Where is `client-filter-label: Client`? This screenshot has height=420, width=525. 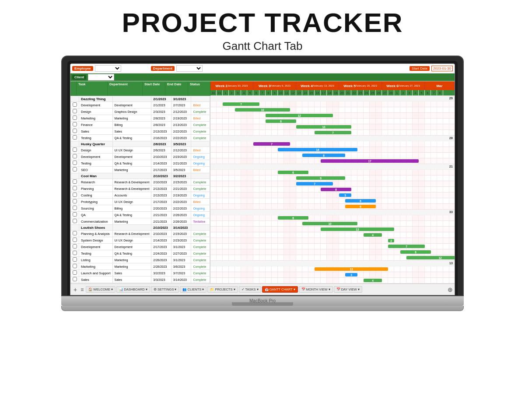
client-filter-label: Client is located at coordinates (79, 77).